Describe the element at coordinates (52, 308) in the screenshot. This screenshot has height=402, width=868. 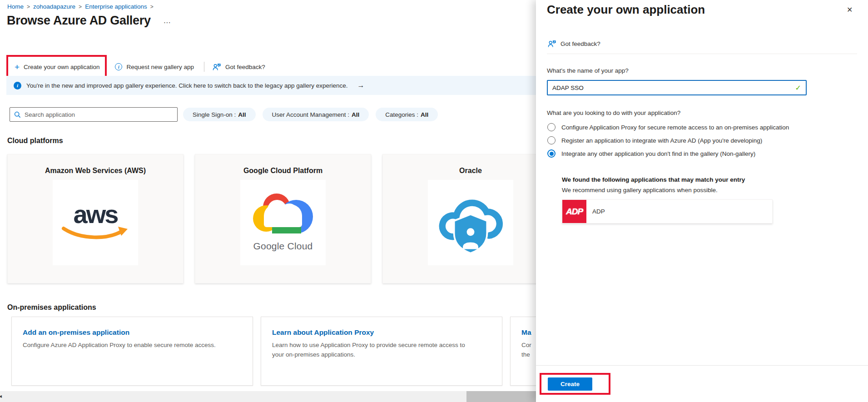
I see `onprem-heading: On-premises applications` at that location.